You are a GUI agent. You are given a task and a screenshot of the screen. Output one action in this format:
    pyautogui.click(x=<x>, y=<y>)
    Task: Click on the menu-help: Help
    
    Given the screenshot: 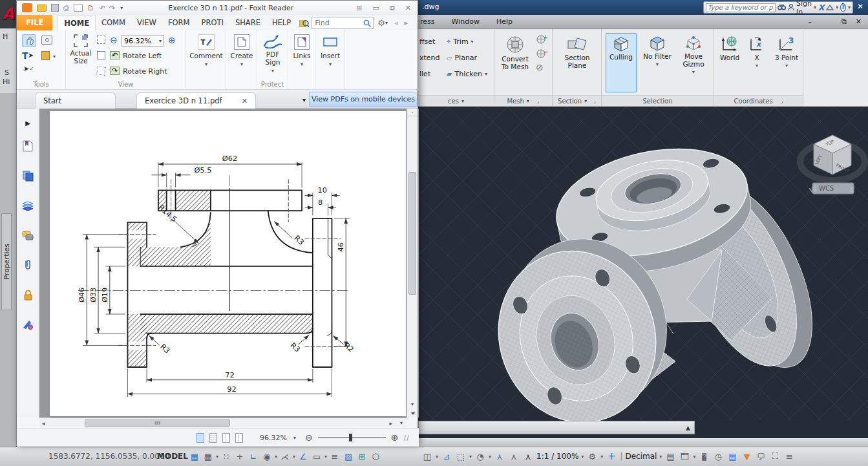 What is the action you would take?
    pyautogui.click(x=504, y=22)
    